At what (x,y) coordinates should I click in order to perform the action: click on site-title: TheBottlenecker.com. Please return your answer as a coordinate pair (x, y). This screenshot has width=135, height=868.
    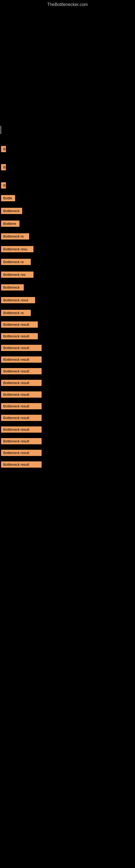
    Looking at the image, I should click on (68, 4).